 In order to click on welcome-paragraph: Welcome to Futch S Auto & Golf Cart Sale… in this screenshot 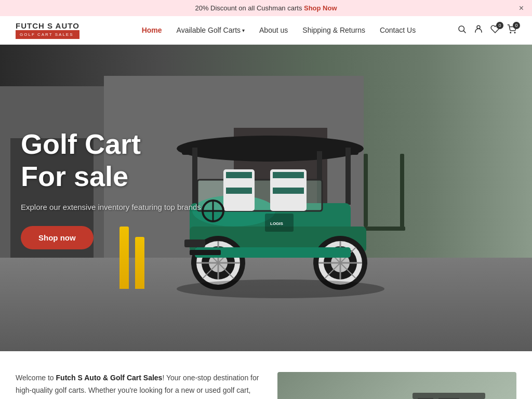, I will do `click(139, 385)`.